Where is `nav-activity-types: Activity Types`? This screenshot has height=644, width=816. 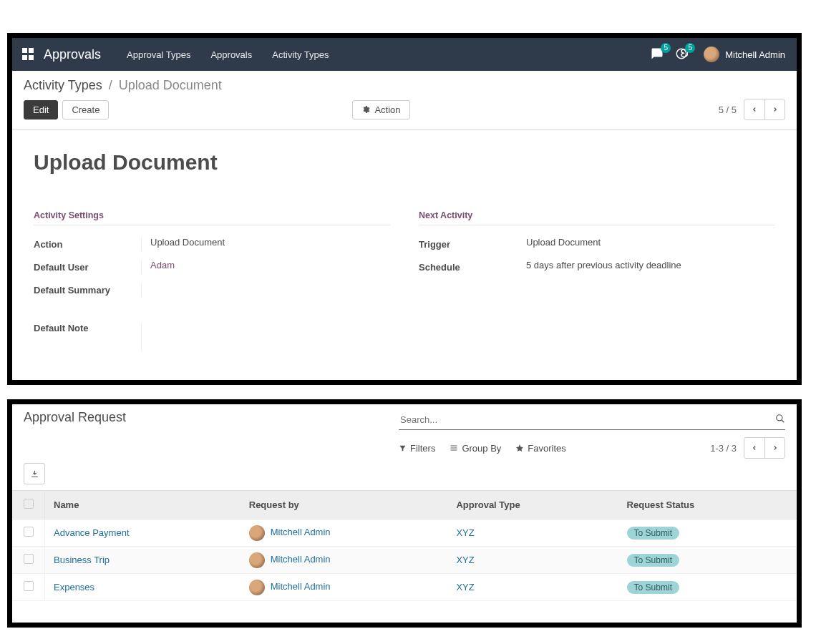
nav-activity-types: Activity Types is located at coordinates (301, 54).